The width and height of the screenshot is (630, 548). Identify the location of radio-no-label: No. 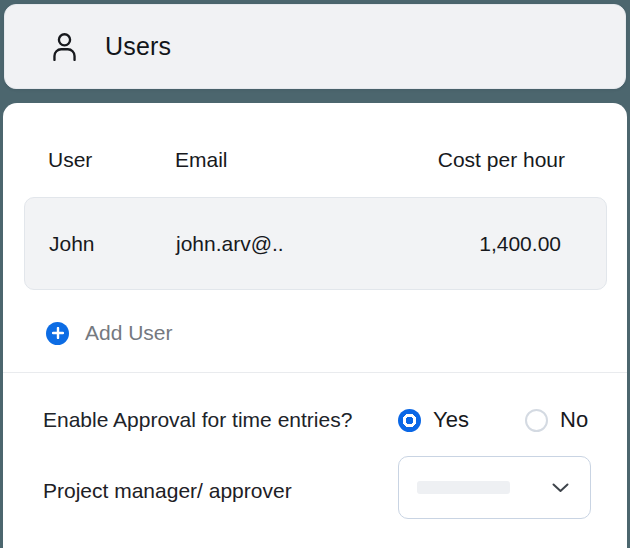
(574, 420).